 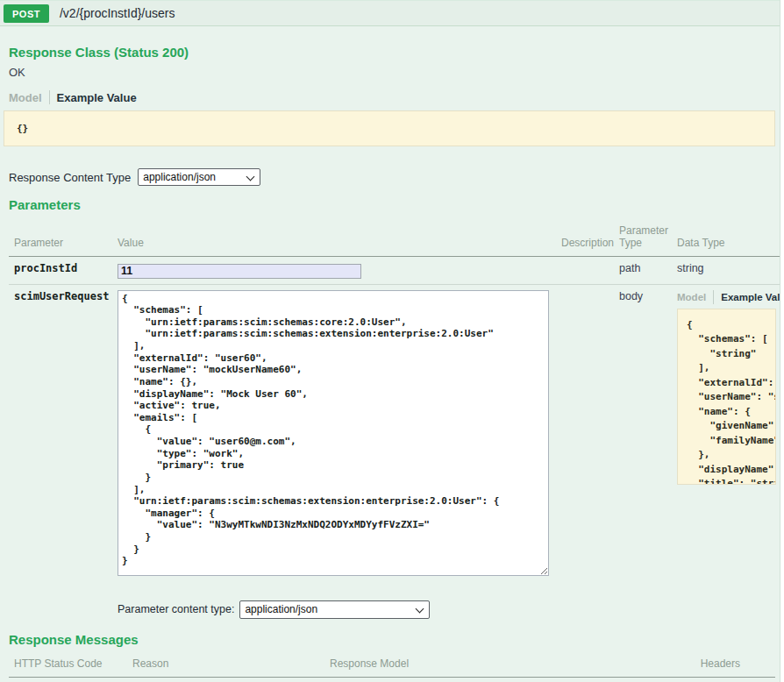 What do you see at coordinates (782, 341) in the screenshot?
I see `page-right-gutter` at bounding box center [782, 341].